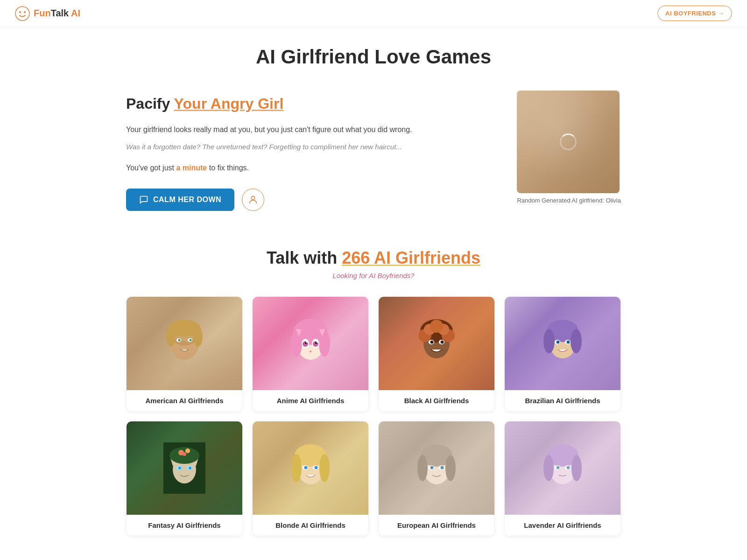 Image resolution: width=747 pixels, height=560 pixels. What do you see at coordinates (563, 525) in the screenshot?
I see `card-label-lavender: Lavender AI Girlfriends` at bounding box center [563, 525].